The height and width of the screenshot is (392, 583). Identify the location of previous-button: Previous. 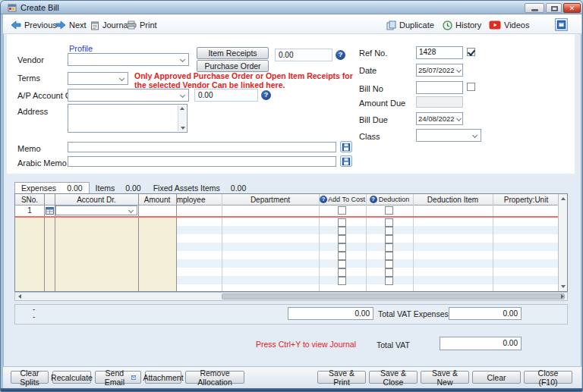
(33, 25).